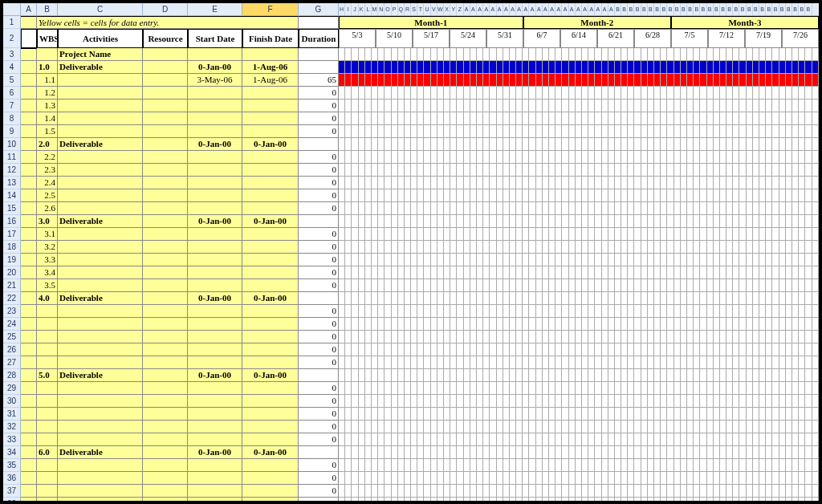  Describe the element at coordinates (697, 10) in the screenshot. I see `col-header-tiny: B` at that location.